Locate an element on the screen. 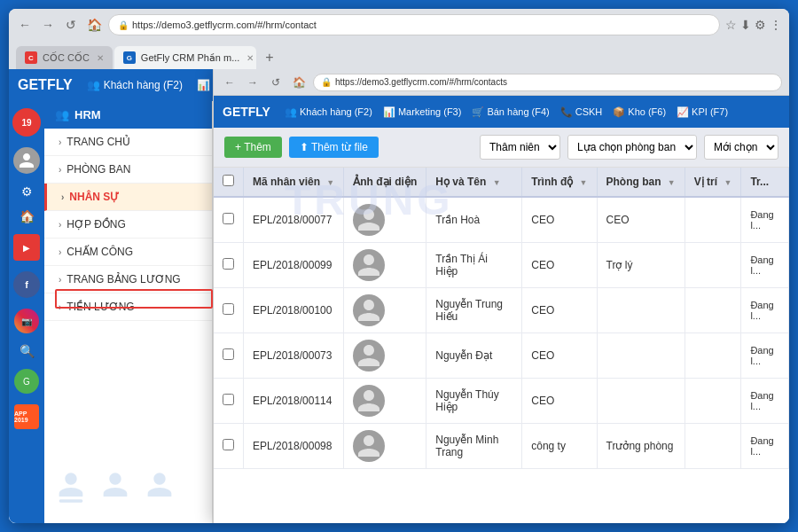 The width and height of the screenshot is (798, 532). sidebar-item-hop-dong: › HỢP ĐỒNG is located at coordinates (128, 225).